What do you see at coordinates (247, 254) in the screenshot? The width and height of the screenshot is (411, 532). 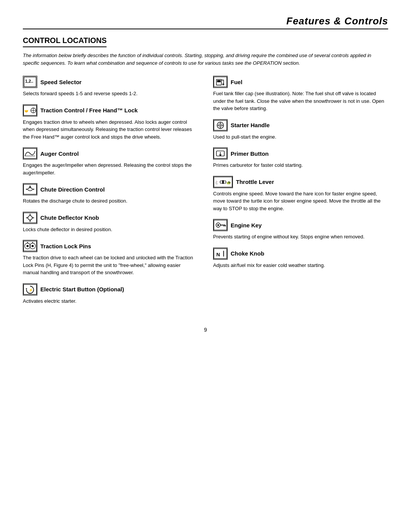 I see `choke-knob-title: Choke Knob` at bounding box center [247, 254].